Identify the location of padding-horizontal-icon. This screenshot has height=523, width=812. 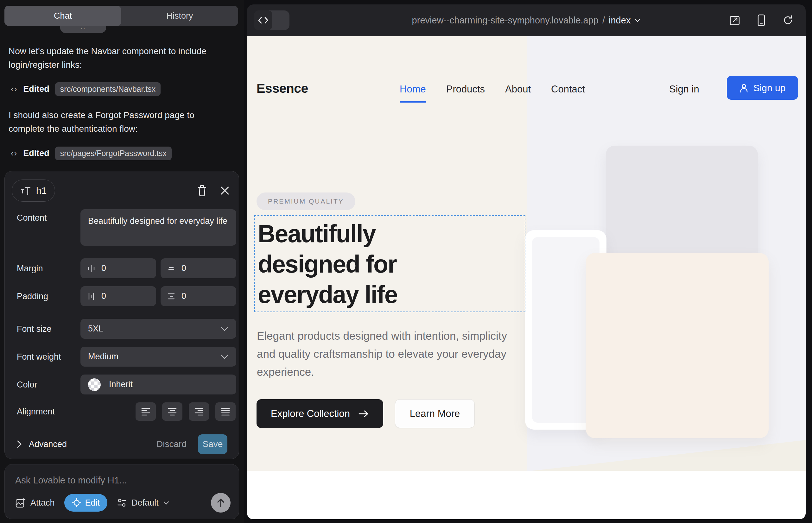
(91, 296).